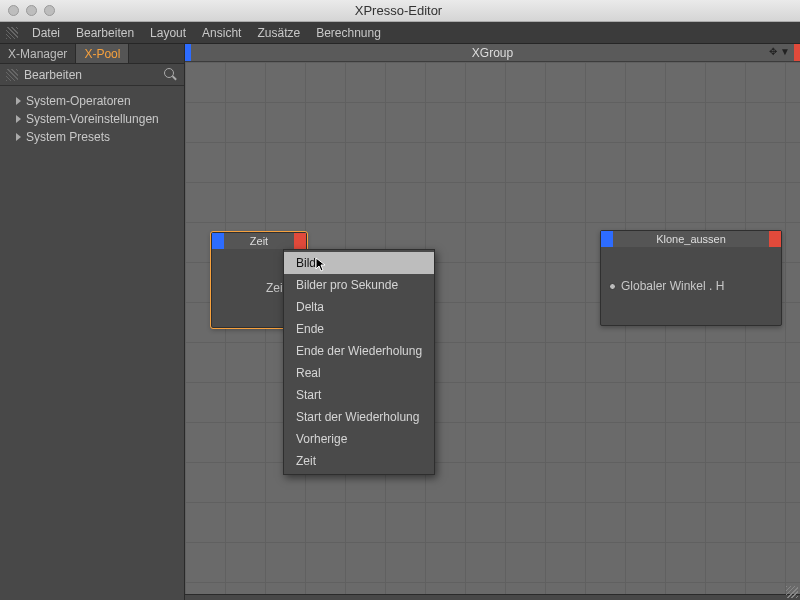 The image size is (800, 600). What do you see at coordinates (92, 119) in the screenshot?
I see `tree-item-system-voreinstellungen: System-Voreinstellungen` at bounding box center [92, 119].